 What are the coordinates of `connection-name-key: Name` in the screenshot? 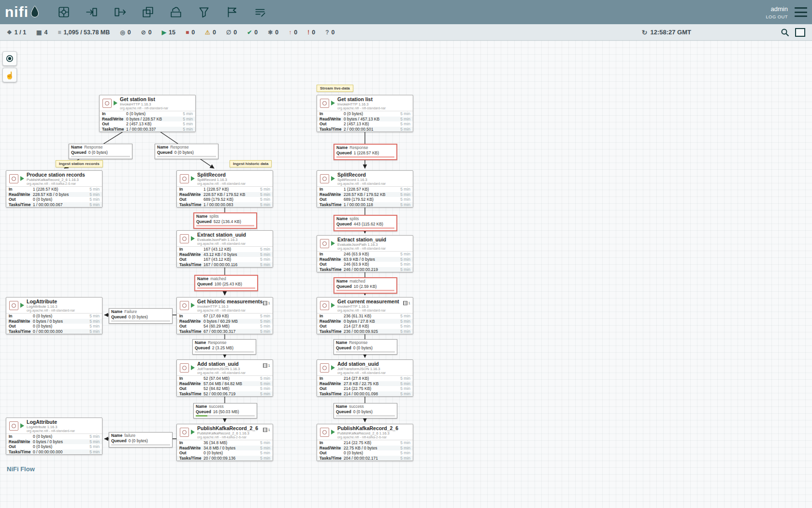 It's located at (342, 219).